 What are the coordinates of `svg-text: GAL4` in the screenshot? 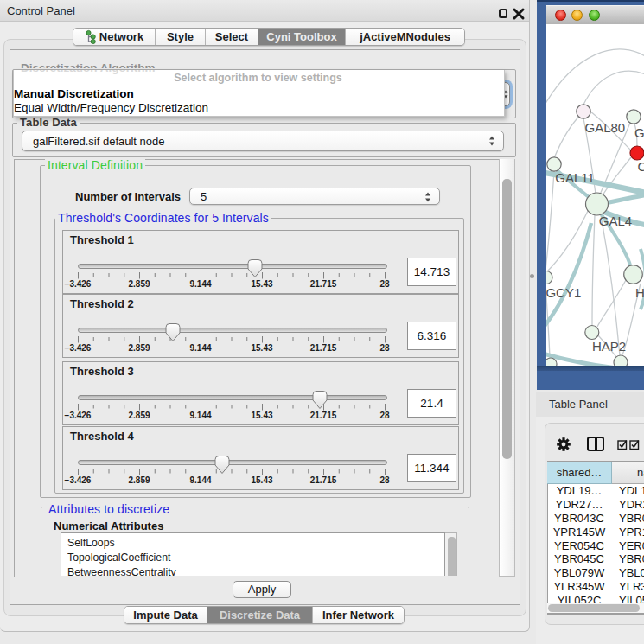 It's located at (615, 221).